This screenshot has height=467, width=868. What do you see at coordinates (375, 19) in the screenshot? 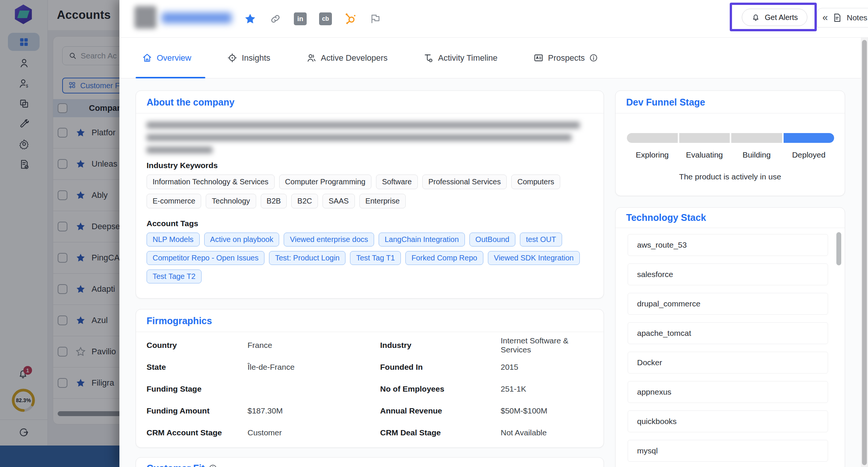
I see `flag-icon` at bounding box center [375, 19].